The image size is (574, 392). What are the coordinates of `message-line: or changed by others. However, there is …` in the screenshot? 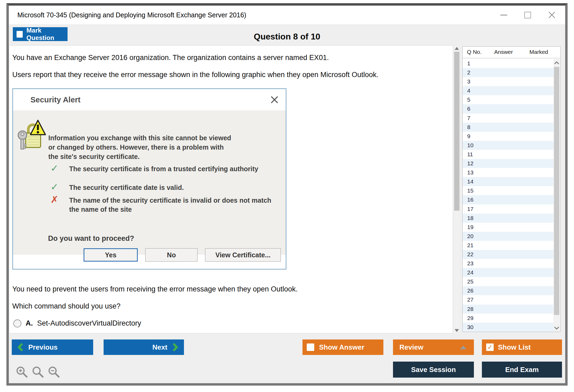 It's located at (140, 147).